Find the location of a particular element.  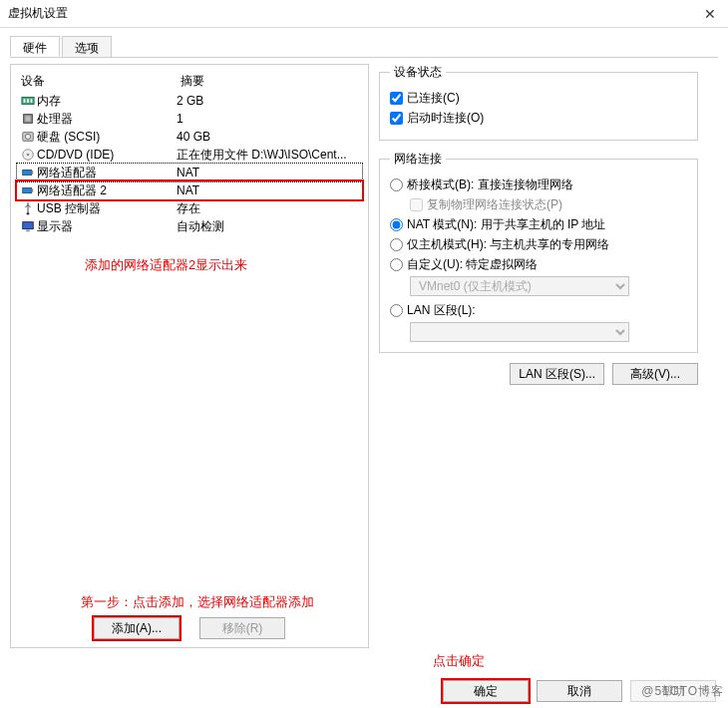

lan-segments-button: LAN 区段(S)... is located at coordinates (556, 374).